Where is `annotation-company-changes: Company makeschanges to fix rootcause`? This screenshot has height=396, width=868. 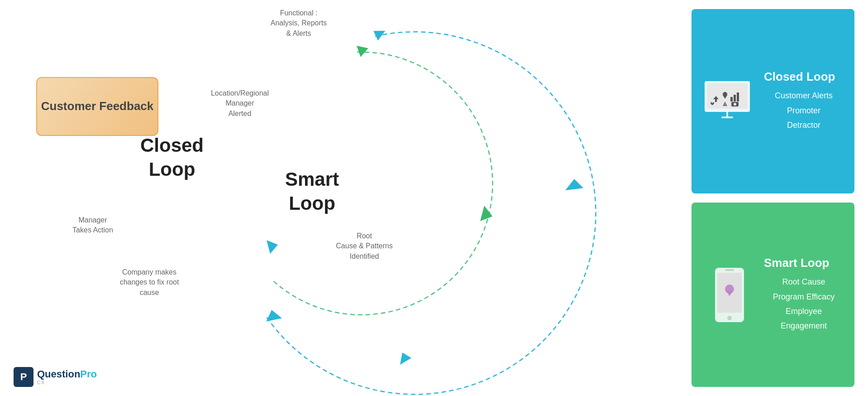 annotation-company-changes: Company makeschanges to fix rootcause is located at coordinates (149, 283).